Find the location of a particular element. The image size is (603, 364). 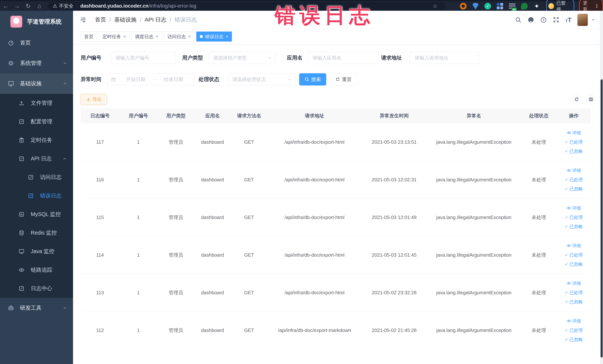

url-path: /infra/log/api-error-log is located at coordinates (172, 6).